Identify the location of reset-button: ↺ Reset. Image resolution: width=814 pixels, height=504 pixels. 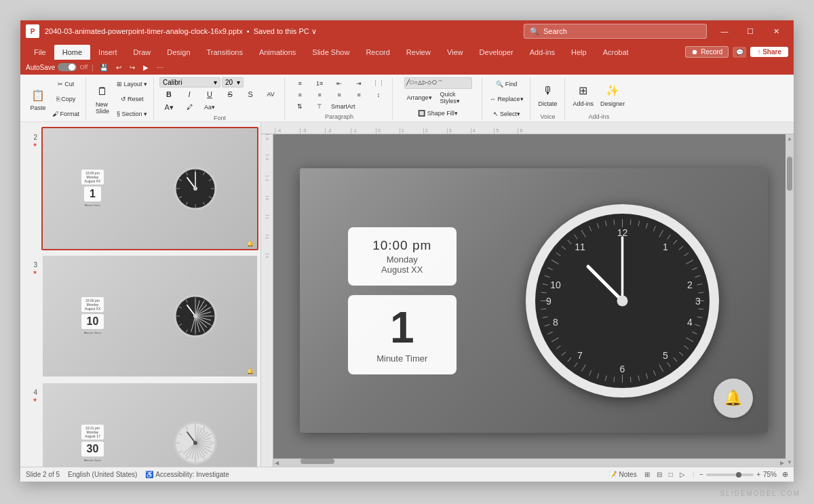
(132, 99).